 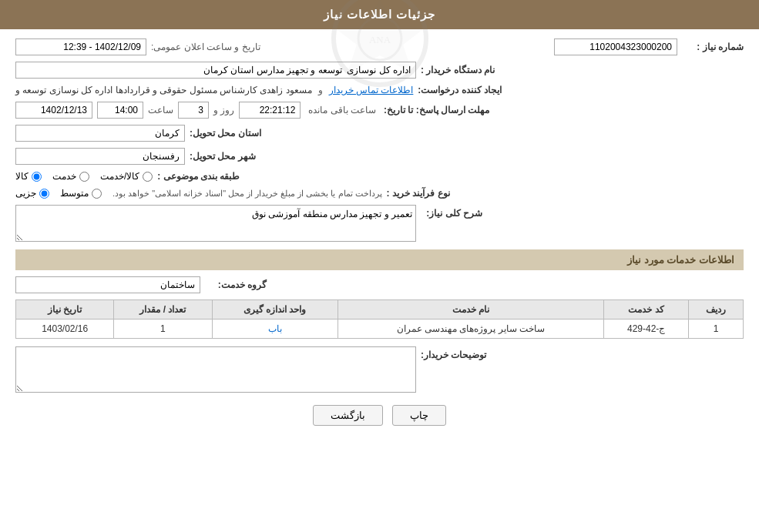 I want to click on mohlet-saat-input, so click(x=120, y=110).